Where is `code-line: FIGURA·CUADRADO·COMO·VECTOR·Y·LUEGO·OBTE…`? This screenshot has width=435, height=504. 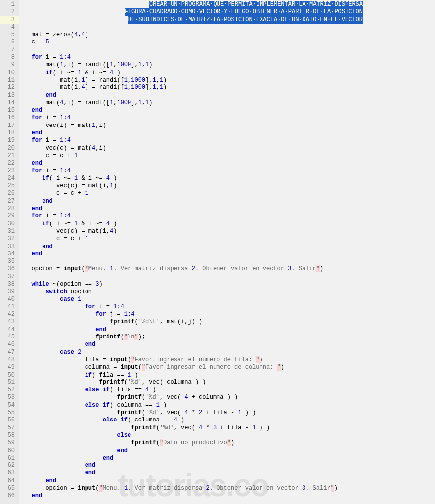 code-line: FIGURA·CUADRADO·COMO·VECTOR·Y·LUEGO·OBTE… is located at coordinates (228, 12).